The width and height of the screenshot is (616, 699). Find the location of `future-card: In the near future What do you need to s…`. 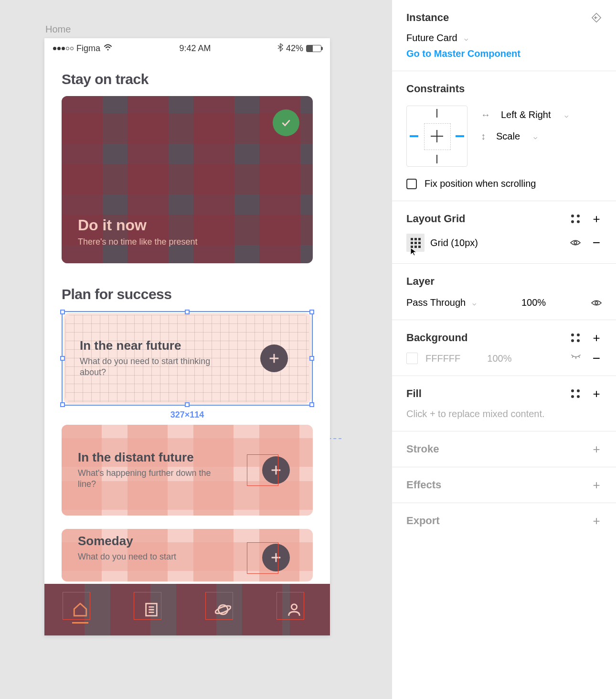

future-card: In the near future What do you need to s… is located at coordinates (187, 358).